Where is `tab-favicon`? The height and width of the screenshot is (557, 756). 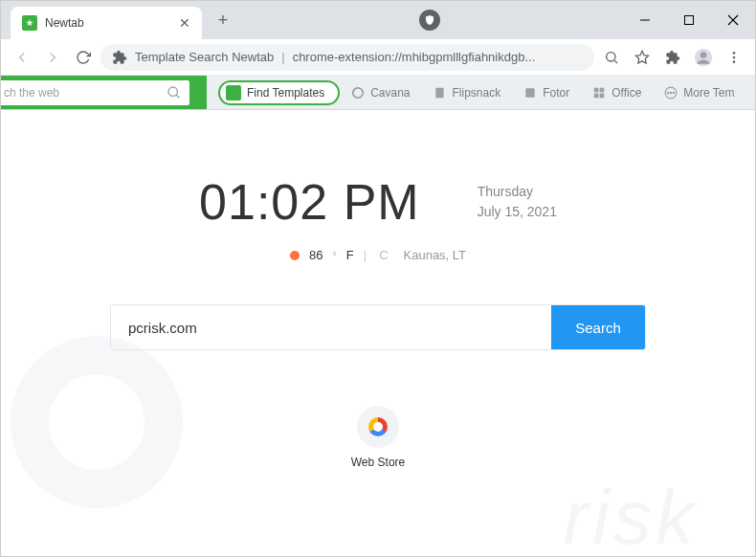
tab-favicon is located at coordinates (30, 23).